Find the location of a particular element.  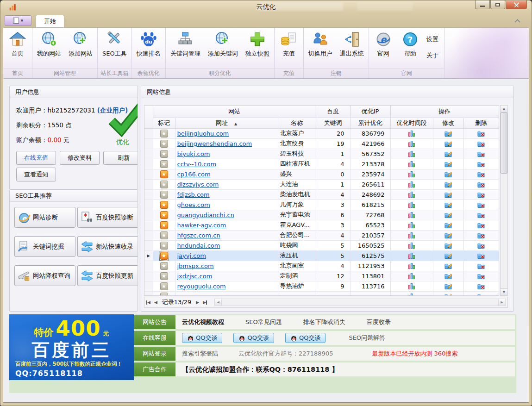

ribbon-button-SEO工具: SEO工具 is located at coordinates (115, 44).